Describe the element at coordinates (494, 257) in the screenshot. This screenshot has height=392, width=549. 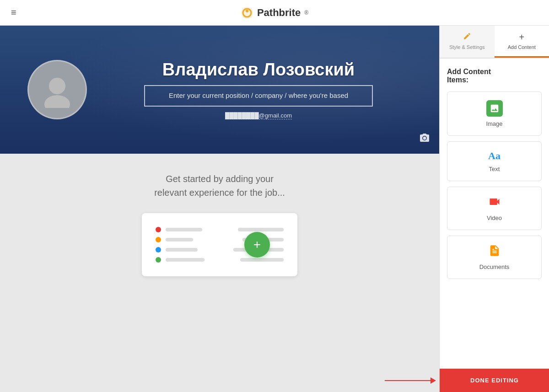
I see `content-item-documents: Documents` at that location.